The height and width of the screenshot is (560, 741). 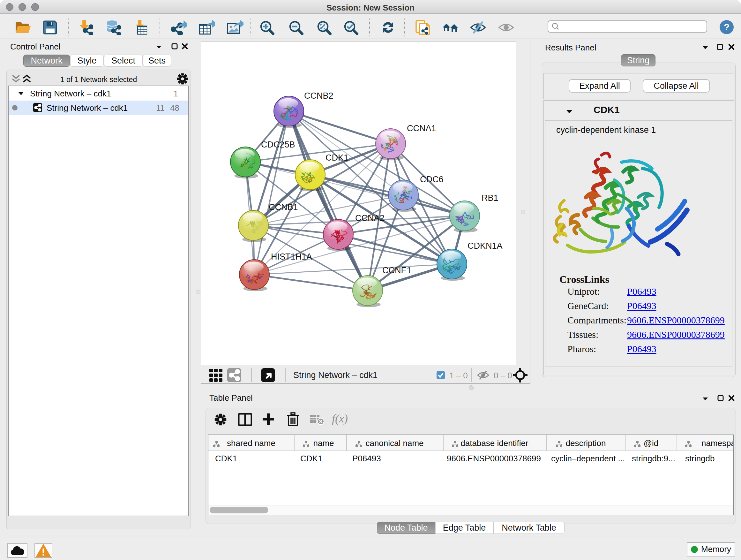 What do you see at coordinates (490, 198) in the screenshot?
I see `svg-text: RB1` at bounding box center [490, 198].